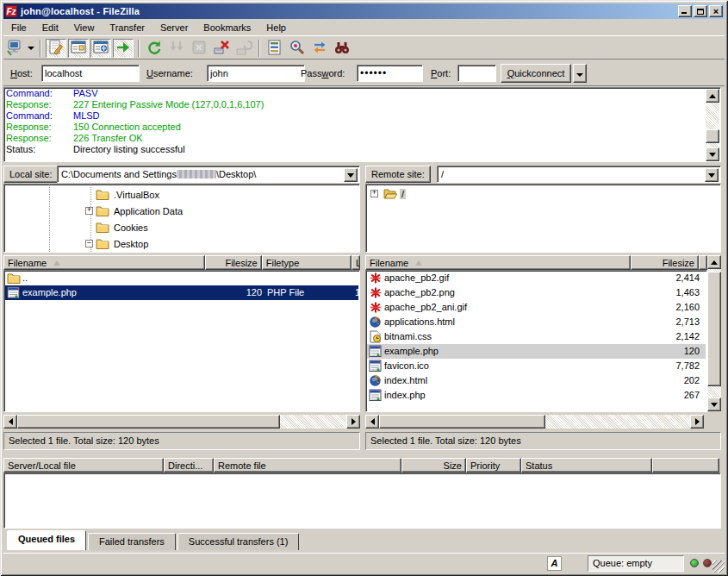  Describe the element at coordinates (15, 48) in the screenshot. I see `site-manager-button` at that location.